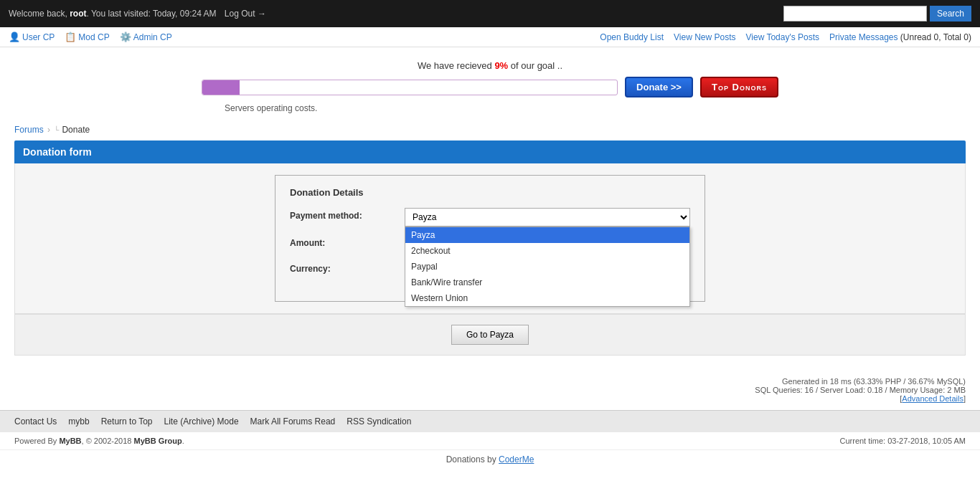  What do you see at coordinates (903, 441) in the screenshot?
I see `current-time: Current time: 03-27-2018, 10:05 AM` at bounding box center [903, 441].